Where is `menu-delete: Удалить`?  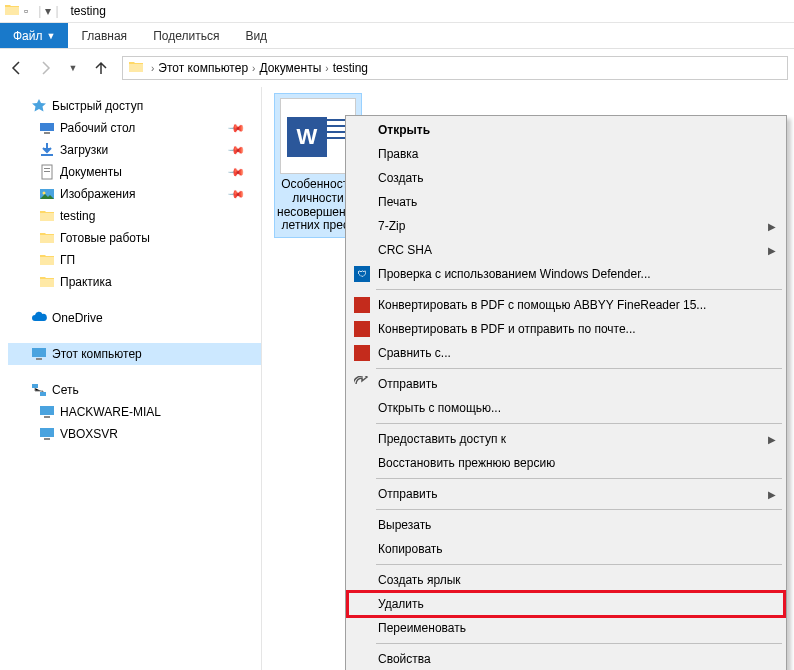 menu-delete: Удалить is located at coordinates (566, 604).